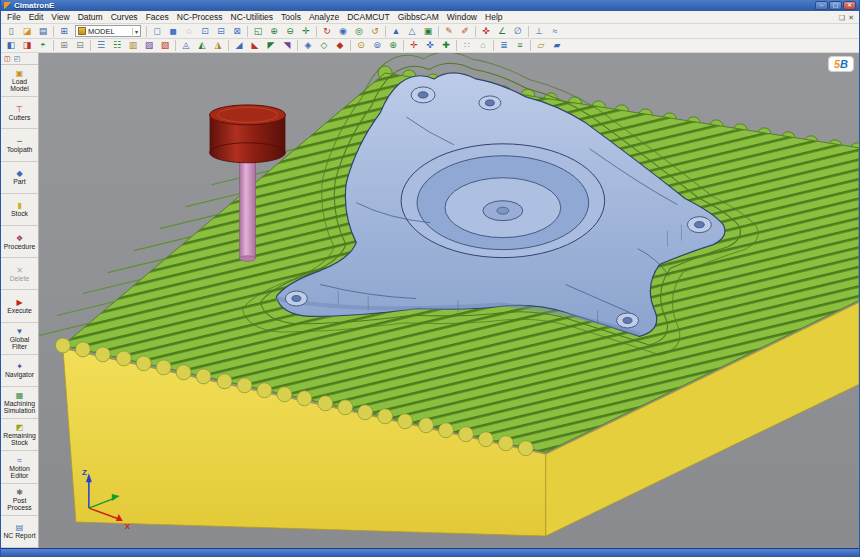  I want to click on sidebar-item: ∽ Toolpath, so click(20, 145).